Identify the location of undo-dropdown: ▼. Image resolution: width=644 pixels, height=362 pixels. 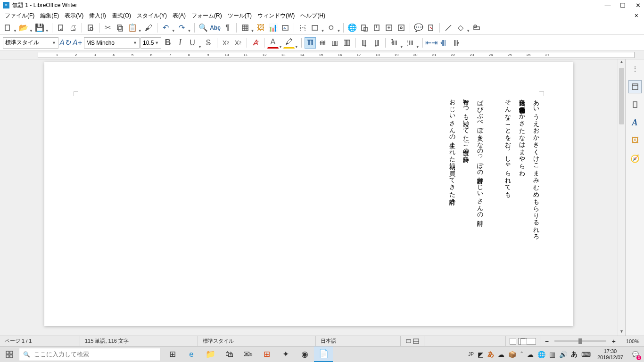
(173, 31).